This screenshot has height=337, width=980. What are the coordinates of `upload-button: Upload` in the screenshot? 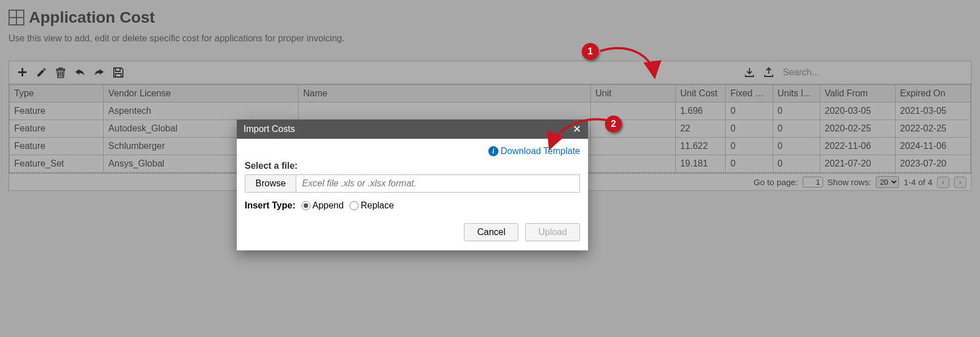 It's located at (553, 232).